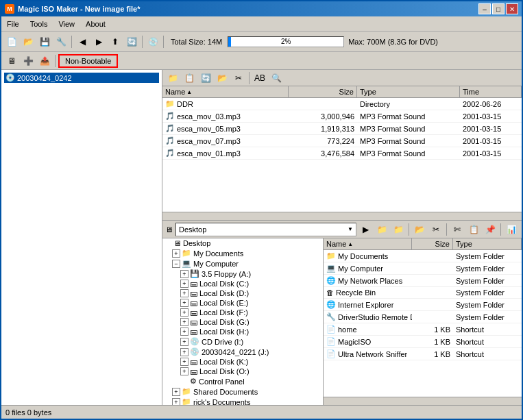 Image resolution: width=523 pixels, height=420 pixels. What do you see at coordinates (243, 362) in the screenshot?
I see `tree-node: + 🖴 Local Disk (K:)` at bounding box center [243, 362].